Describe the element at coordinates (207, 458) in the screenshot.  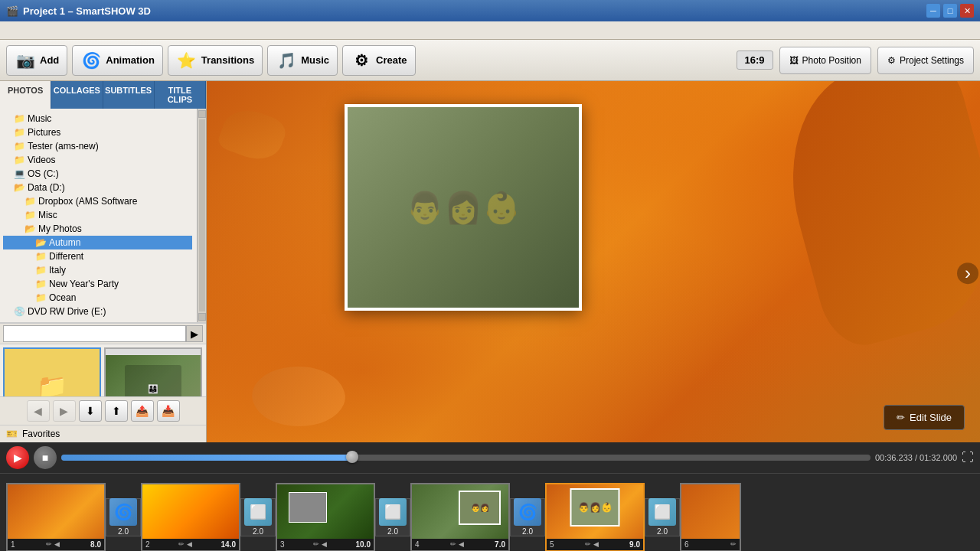
I see `progress-fill` at that location.